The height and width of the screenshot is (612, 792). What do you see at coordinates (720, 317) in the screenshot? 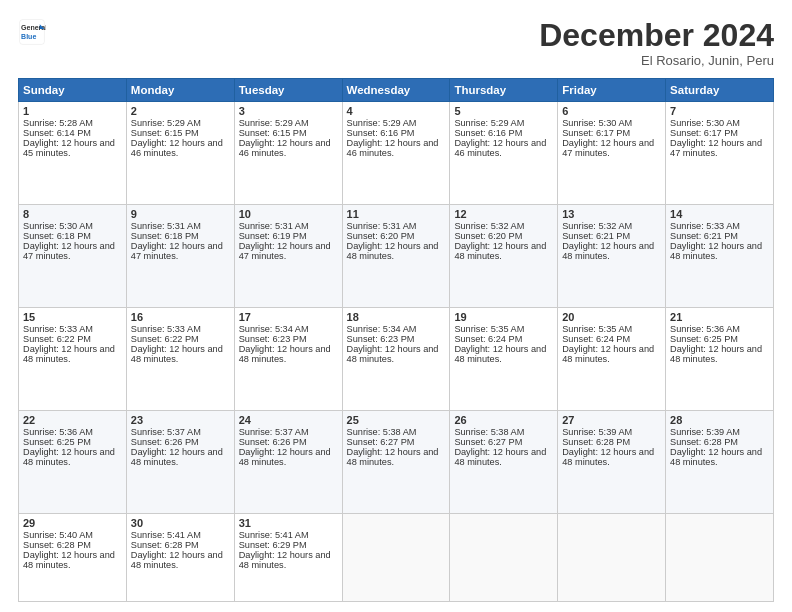
I see `day-number: 21` at bounding box center [720, 317].